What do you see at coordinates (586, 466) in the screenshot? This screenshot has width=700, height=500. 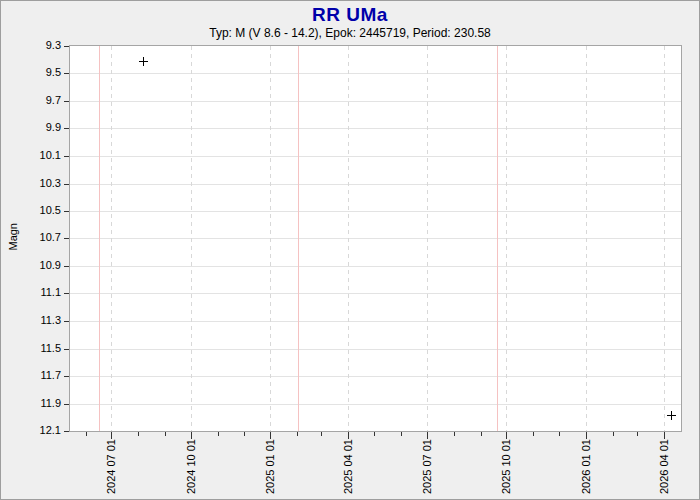 I see `x-tick-label: 2026 01 01` at bounding box center [586, 466].